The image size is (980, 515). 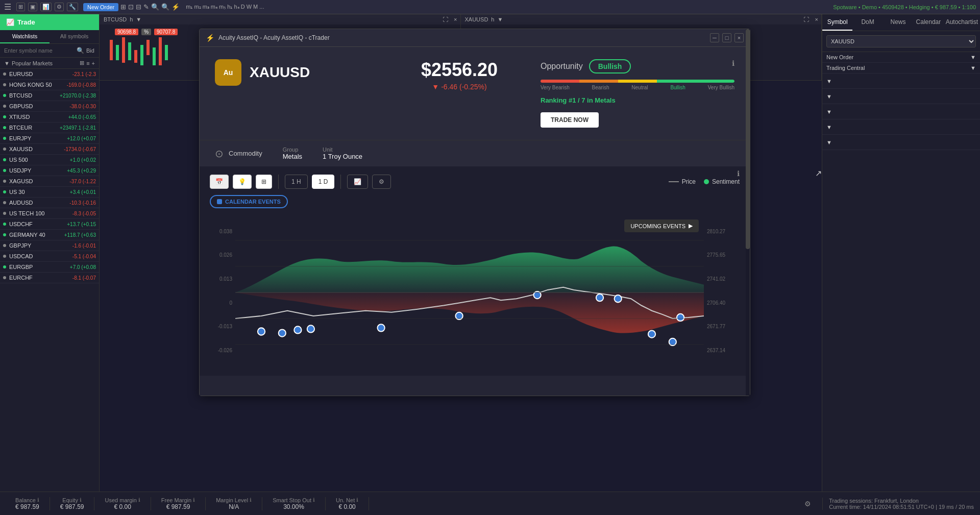 I want to click on symbol-row: BTCUSD +21070.0 (-2.38, so click(x=50, y=96).